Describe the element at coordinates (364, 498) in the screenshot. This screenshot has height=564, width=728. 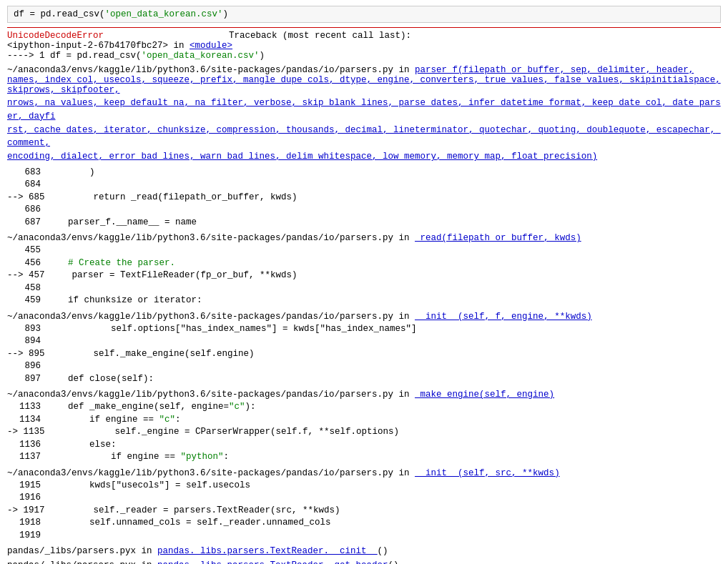
I see `code-line: 1916` at that location.